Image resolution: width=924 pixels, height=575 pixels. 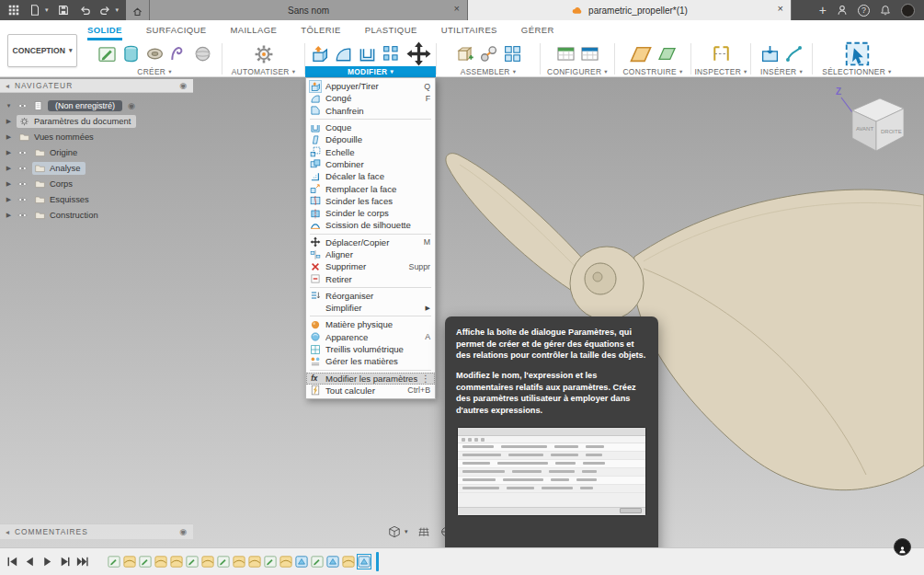 I want to click on tab-plastique: PLASTIQUE, so click(x=392, y=30).